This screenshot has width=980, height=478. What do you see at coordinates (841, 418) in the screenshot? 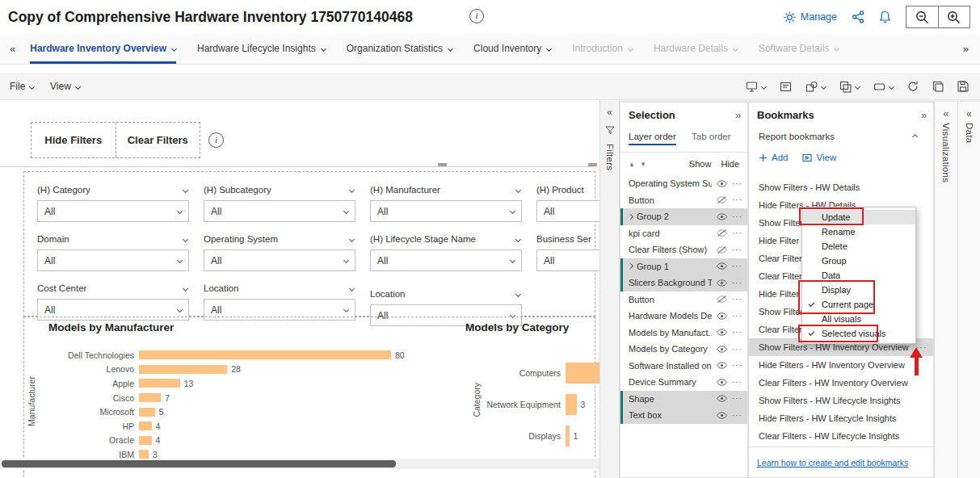
I see `bookmark-item: Hide Filters - HW Lifecycle Insights ···` at bounding box center [841, 418].